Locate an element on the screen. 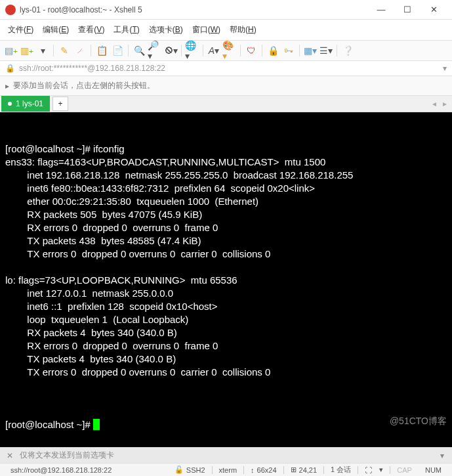  status-num: NUM is located at coordinates (433, 470).